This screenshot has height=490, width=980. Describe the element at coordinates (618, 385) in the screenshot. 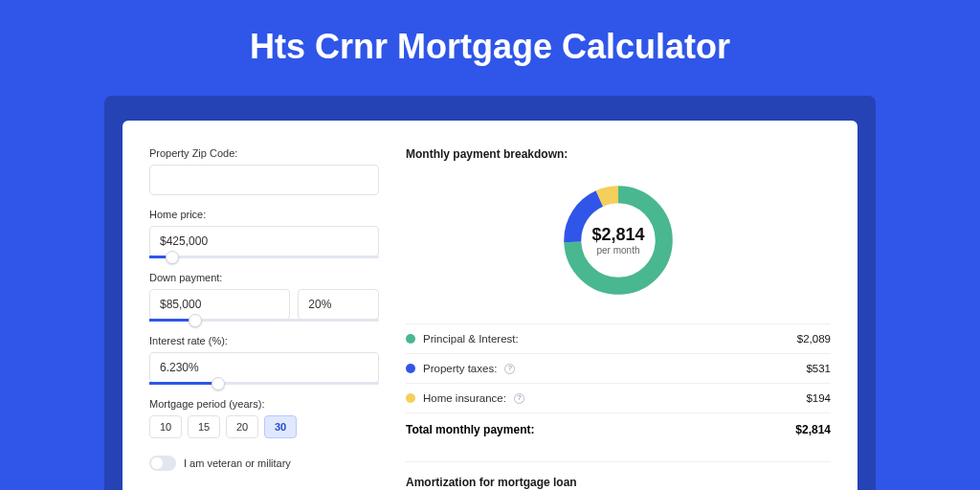

I see `legend: Principal & Interest: $2,089 Property ta…` at that location.